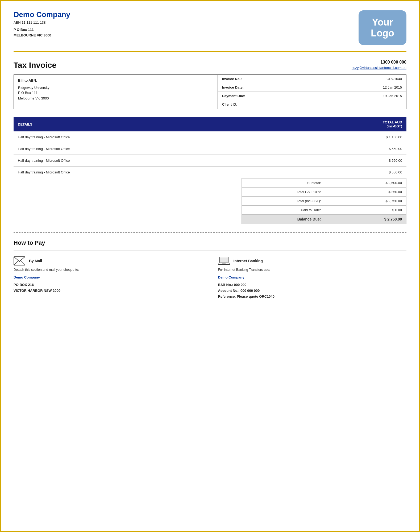 This screenshot has height=532, width=420. Describe the element at coordinates (324, 219) in the screenshot. I see `totals-row: Balance Due:$ 2,750.00` at that location.